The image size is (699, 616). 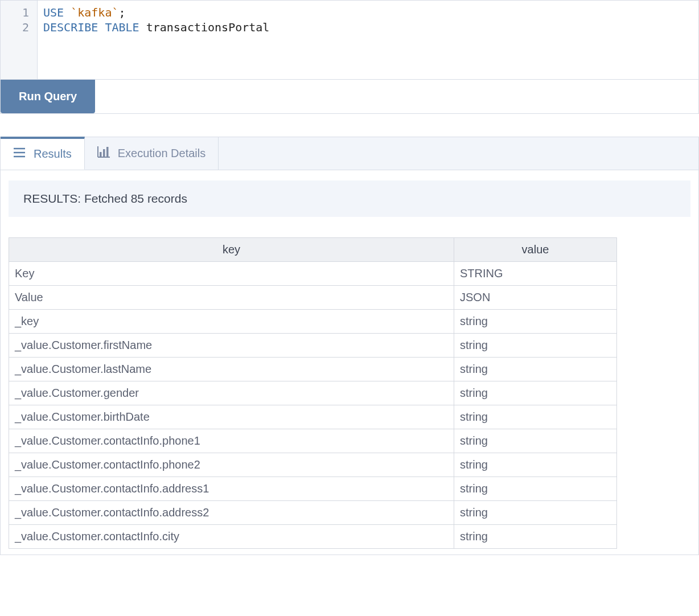 What do you see at coordinates (232, 513) in the screenshot?
I see `cell-key: _value.Customer.contactInfo.address2` at bounding box center [232, 513].